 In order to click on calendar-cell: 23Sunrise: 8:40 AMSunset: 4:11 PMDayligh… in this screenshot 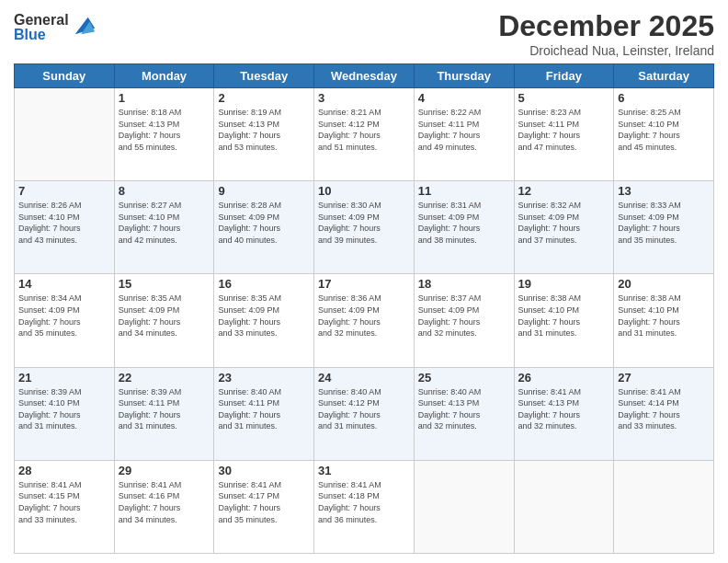, I will do `click(265, 414)`.